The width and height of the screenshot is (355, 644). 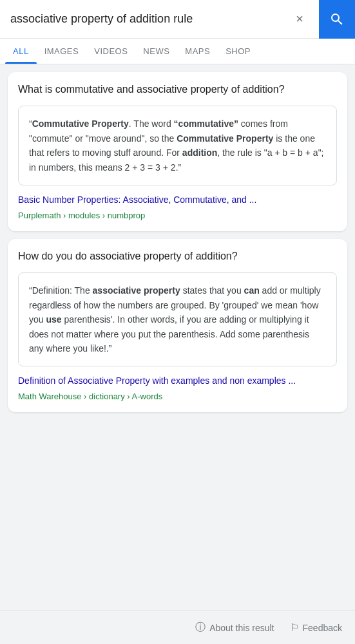 I want to click on tab-maps: MAPS, so click(x=197, y=52).